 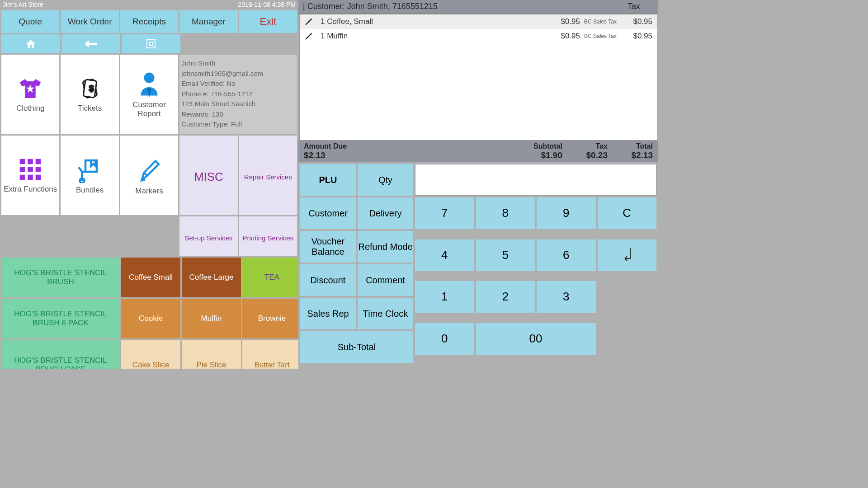 I want to click on entry-input, so click(x=536, y=180).